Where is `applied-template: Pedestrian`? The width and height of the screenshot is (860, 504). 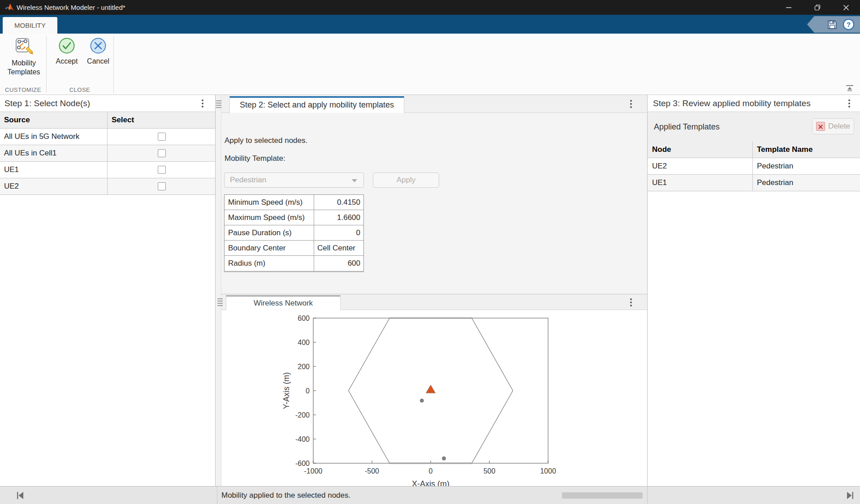
applied-template: Pedestrian is located at coordinates (807, 183).